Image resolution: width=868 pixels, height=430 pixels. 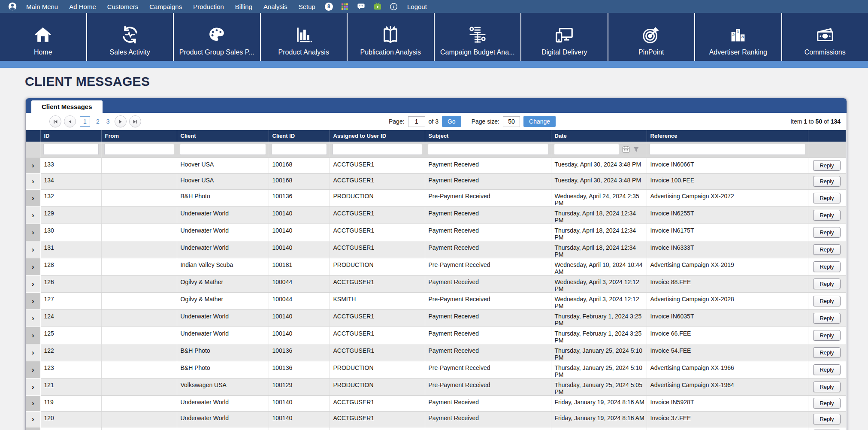 What do you see at coordinates (488, 149) in the screenshot?
I see `filter-subject-input` at bounding box center [488, 149].